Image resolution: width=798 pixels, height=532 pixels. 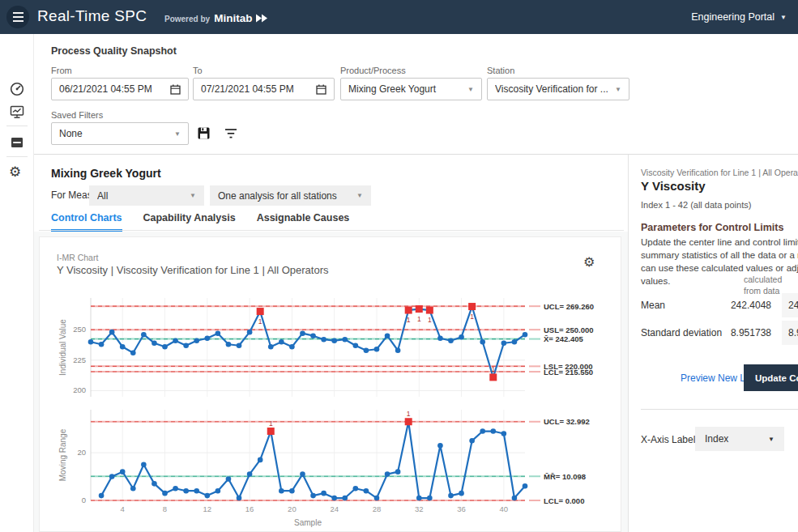 I want to click on portal-label: Engineering Portal, so click(x=732, y=17).